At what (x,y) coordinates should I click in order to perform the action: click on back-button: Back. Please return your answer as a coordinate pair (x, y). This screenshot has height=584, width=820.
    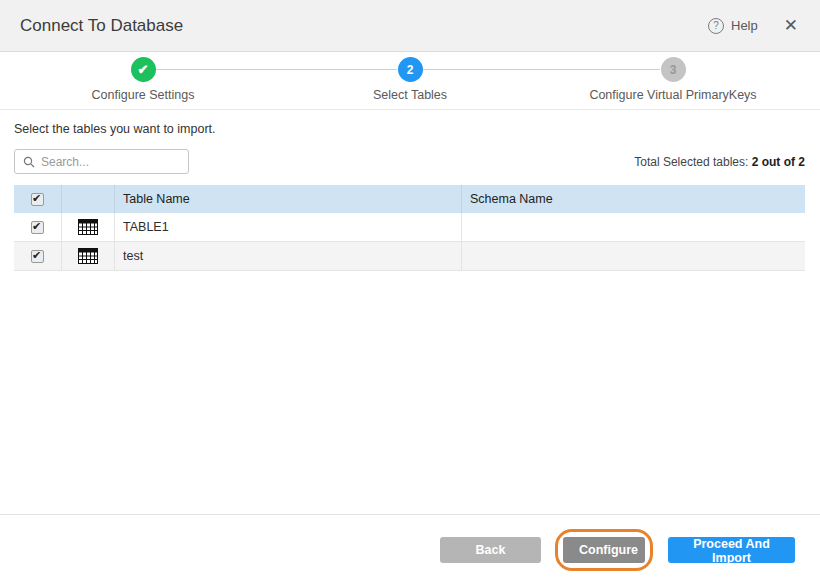
    Looking at the image, I should click on (490, 550).